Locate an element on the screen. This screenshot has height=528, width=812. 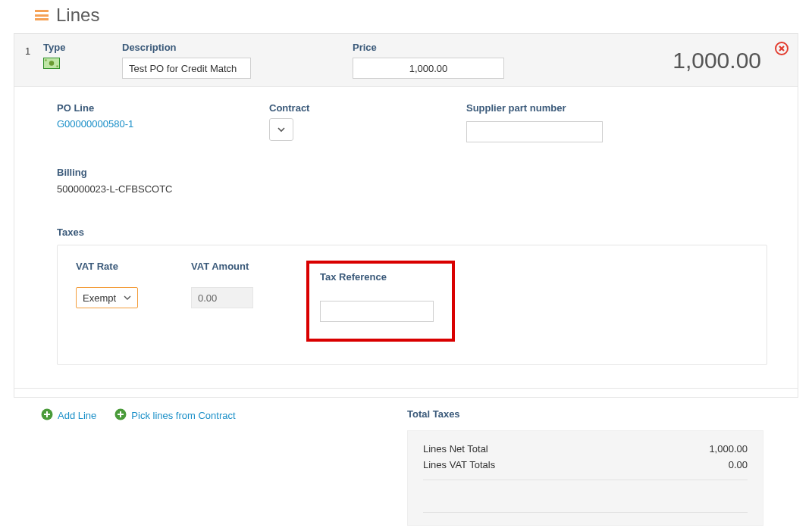
pick-lines-button: Pick lines from Contract is located at coordinates (174, 415).